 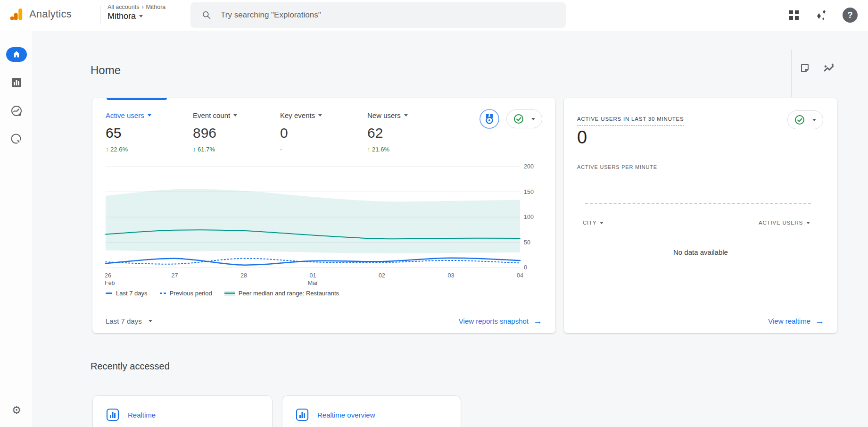 What do you see at coordinates (781, 223) in the screenshot?
I see `column-label: ACTIVE USERS` at bounding box center [781, 223].